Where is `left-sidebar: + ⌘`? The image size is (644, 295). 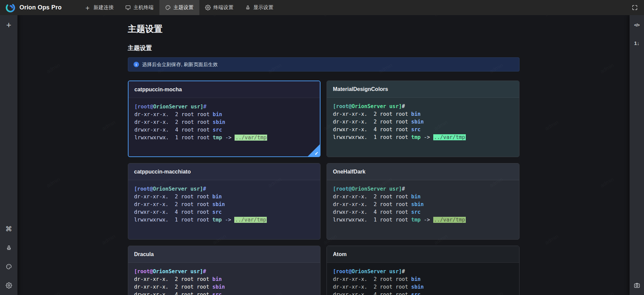 left-sidebar: + ⌘ is located at coordinates (9, 155).